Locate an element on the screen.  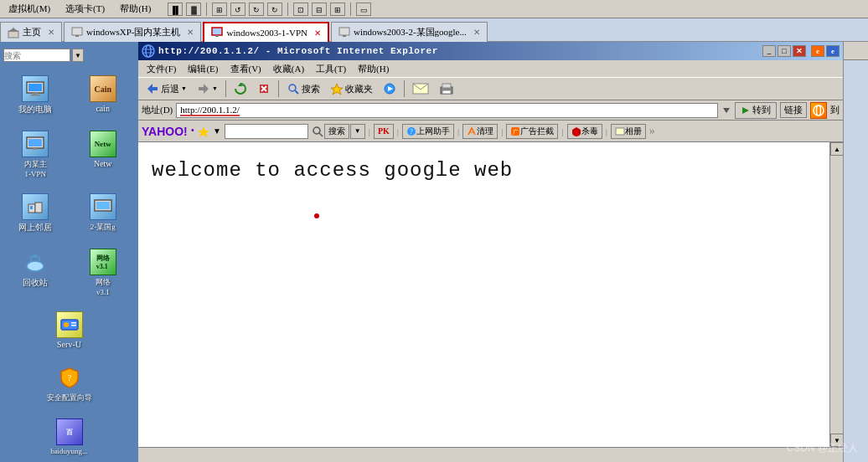
vm-menu-help: 帮助(H) is located at coordinates (136, 8).